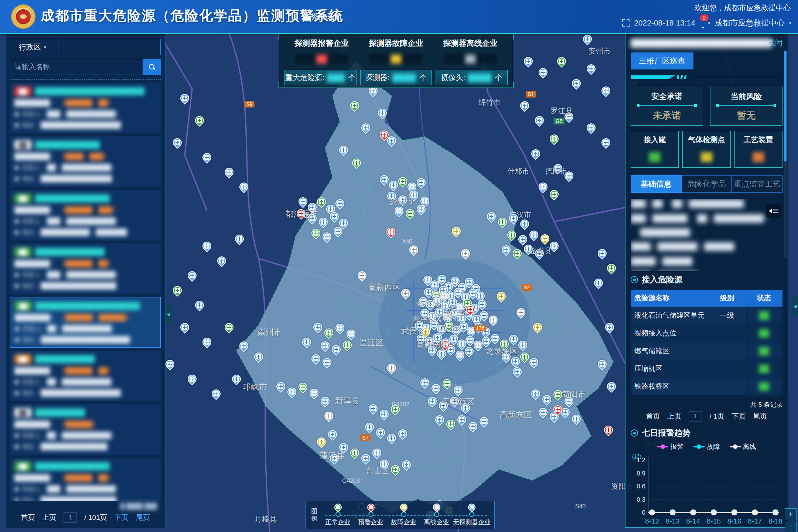 This screenshot has height=532, width=798. What do you see at coordinates (85, 480) in the screenshot?
I see `enterprise-card: █████████████████████████：【██████－██】负责人…` at bounding box center [85, 480].